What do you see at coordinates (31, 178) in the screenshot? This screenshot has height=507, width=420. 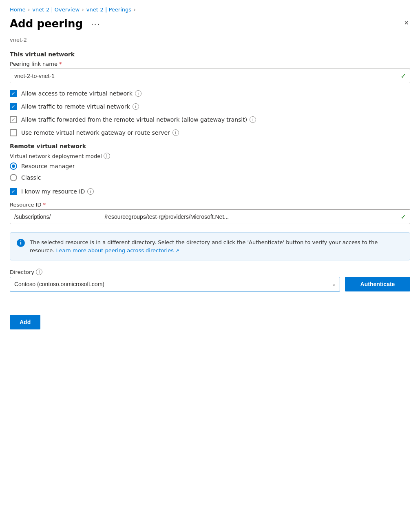 I see `classic-label: Classic` at bounding box center [31, 178].